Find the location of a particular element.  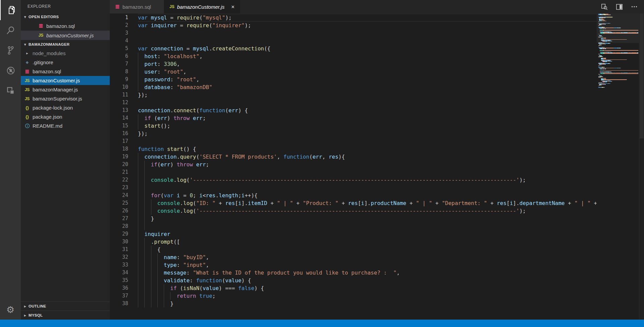

activity-bar-item-debug is located at coordinates (10, 71).